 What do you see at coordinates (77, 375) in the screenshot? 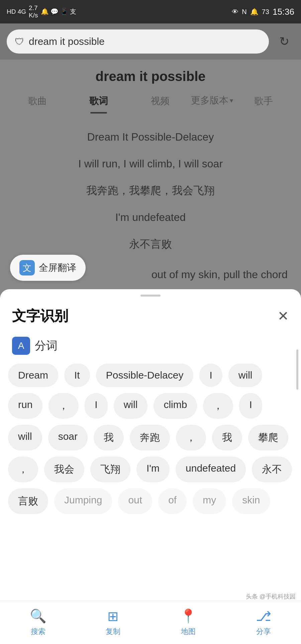
I see `chip-it: It` at bounding box center [77, 375].